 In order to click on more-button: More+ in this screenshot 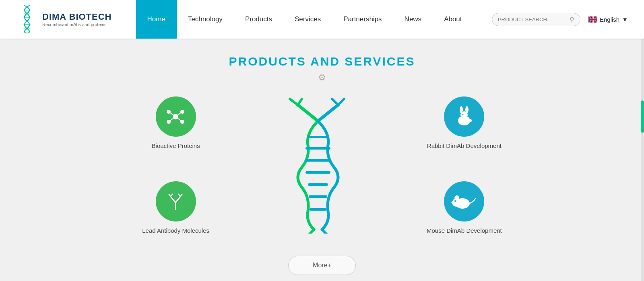, I will do `click(322, 265)`.